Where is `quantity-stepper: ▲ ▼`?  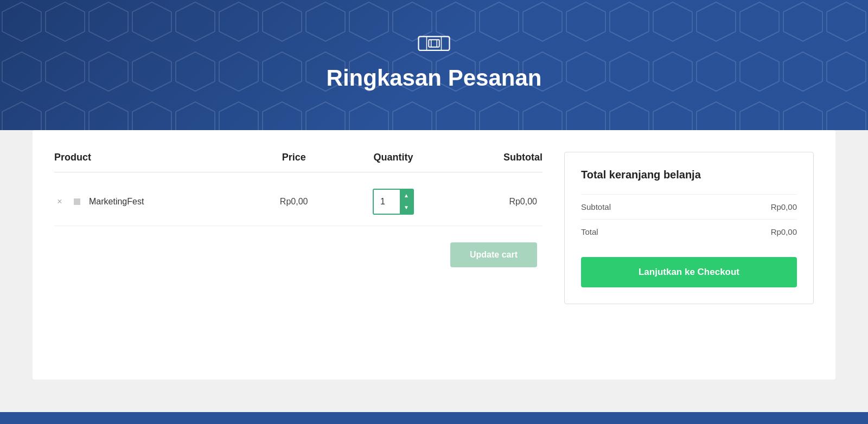 quantity-stepper: ▲ ▼ is located at coordinates (393, 202).